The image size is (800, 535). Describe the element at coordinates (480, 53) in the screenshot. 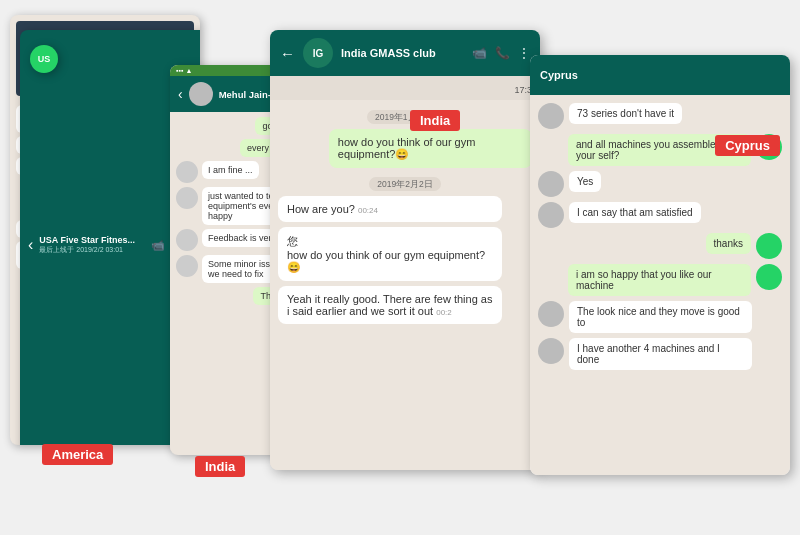

I see `video-call-icon: 📹` at that location.